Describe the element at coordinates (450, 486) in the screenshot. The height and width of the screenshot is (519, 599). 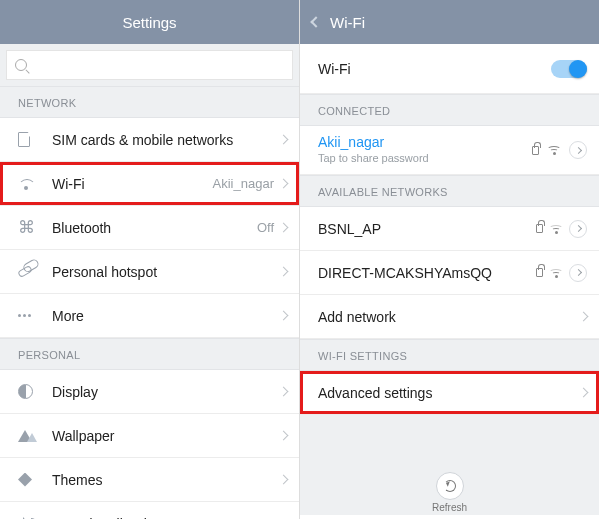
I see `refresh-button` at that location.